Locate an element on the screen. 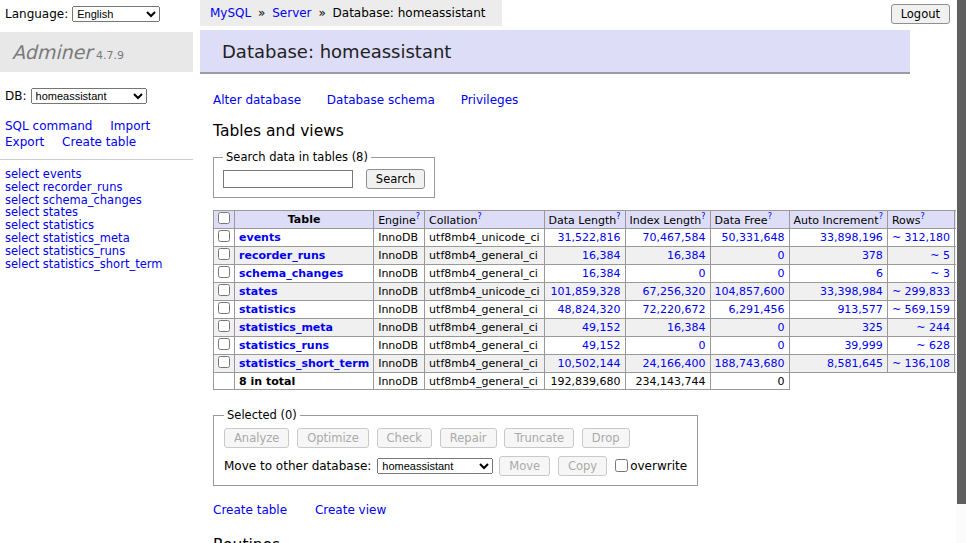 The width and height of the screenshot is (966, 543). rows-count-link: ~ 628 is located at coordinates (933, 346).